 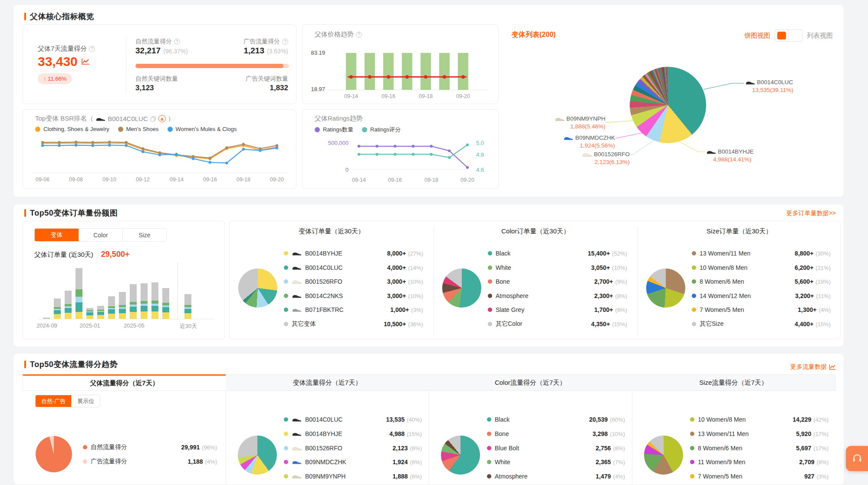 I want to click on view-toggle-group: 饼图视图 列表视图, so click(x=789, y=36).